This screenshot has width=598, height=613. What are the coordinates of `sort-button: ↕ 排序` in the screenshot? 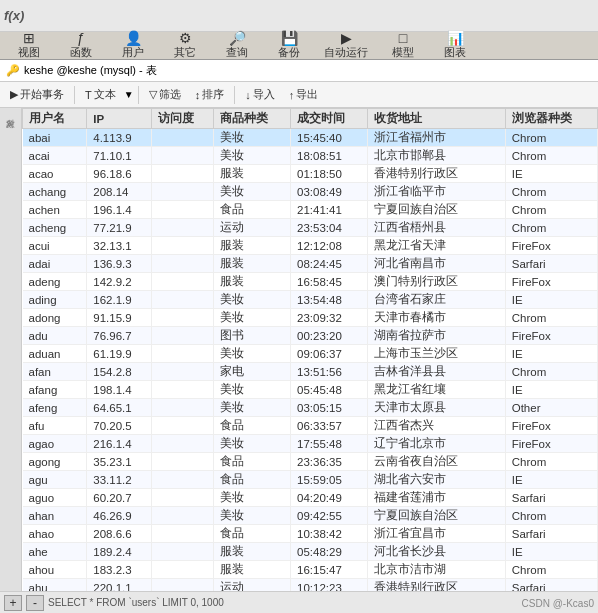 It's located at (210, 94).